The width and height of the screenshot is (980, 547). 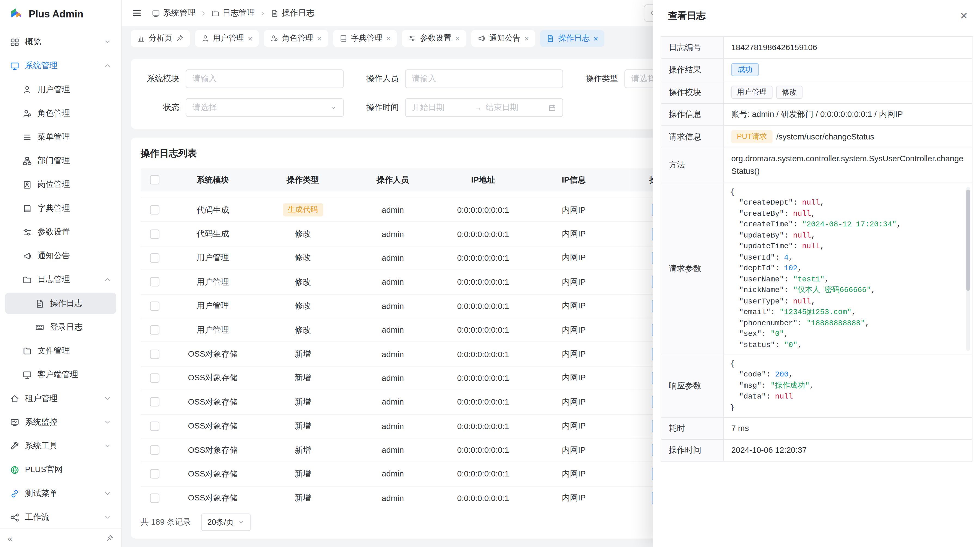 I want to click on menu-toggle-icon, so click(x=137, y=13).